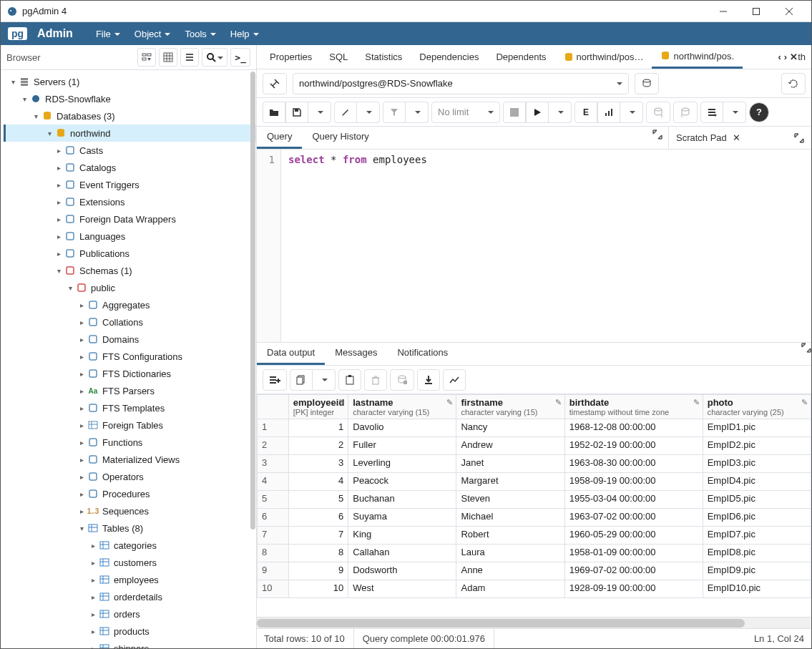 The height and width of the screenshot is (649, 812). Describe the element at coordinates (130, 99) in the screenshot. I see `tree-node: ▾RDS-Snowflake` at that location.